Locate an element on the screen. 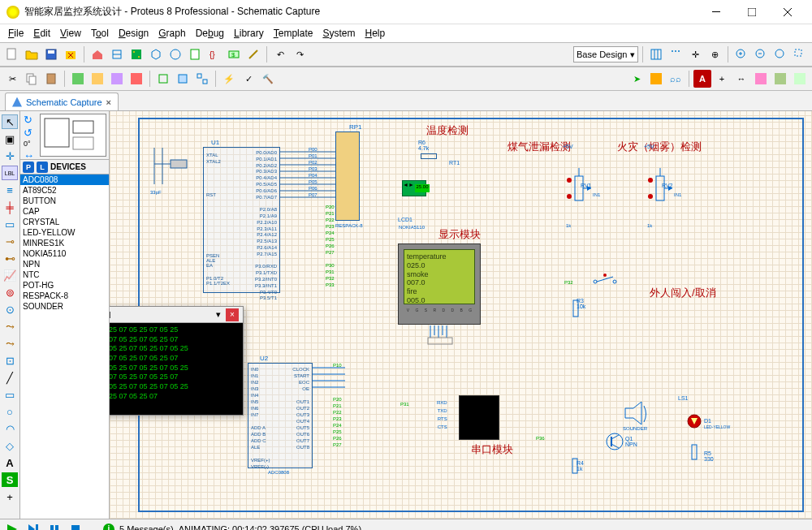 This screenshot has width=812, height=530. step-button is located at coordinates (33, 526).